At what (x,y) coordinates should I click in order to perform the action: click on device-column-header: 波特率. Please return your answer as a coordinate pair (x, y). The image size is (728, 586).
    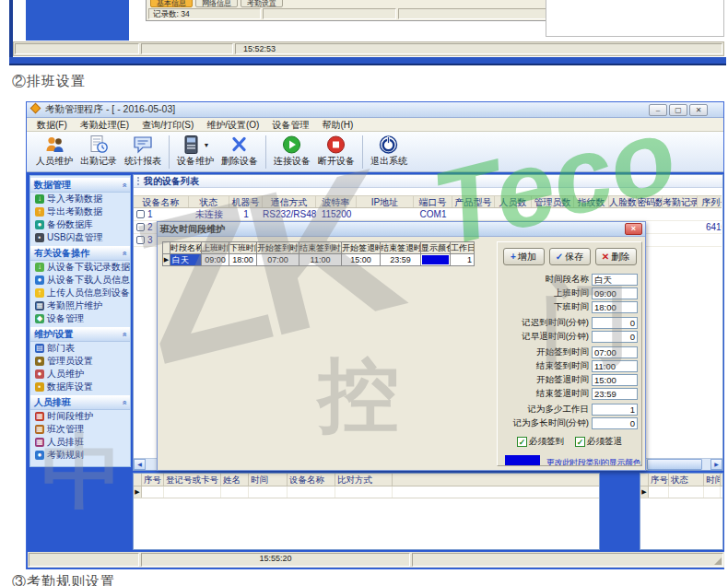
    Looking at the image, I should click on (336, 202).